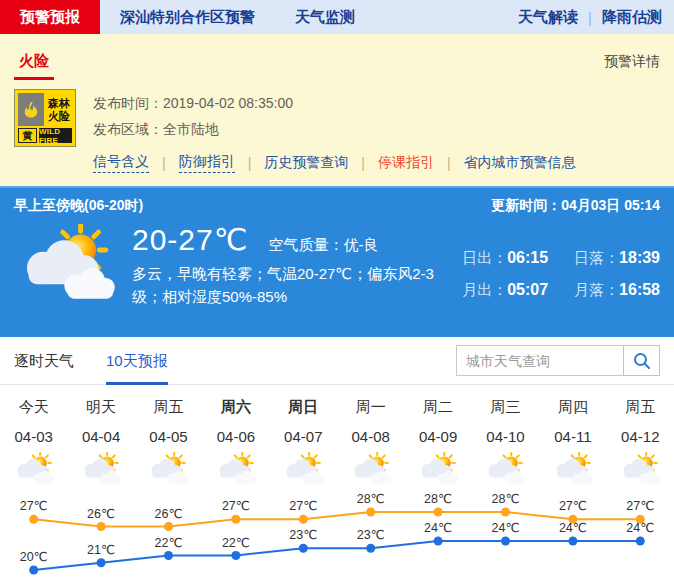 Image resolution: width=674 pixels, height=580 pixels. Describe the element at coordinates (137, 361) in the screenshot. I see `tab-ten-day-forecast: 10天预报` at that location.